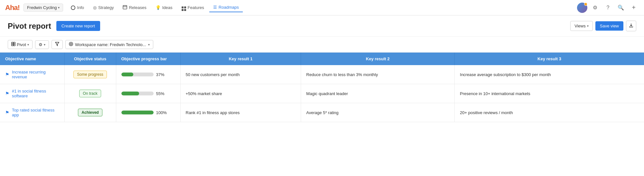  What do you see at coordinates (77, 8) in the screenshot?
I see `nav-item-info: Info` at bounding box center [77, 8].